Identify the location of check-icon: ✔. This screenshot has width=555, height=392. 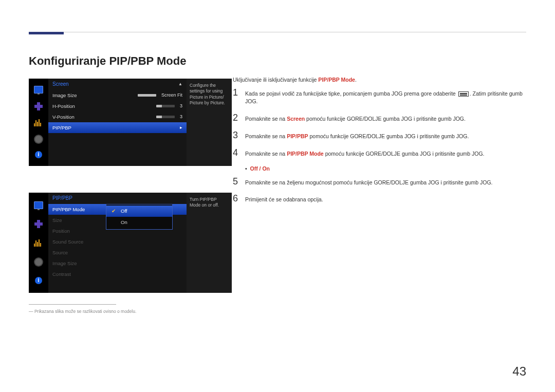
(114, 211).